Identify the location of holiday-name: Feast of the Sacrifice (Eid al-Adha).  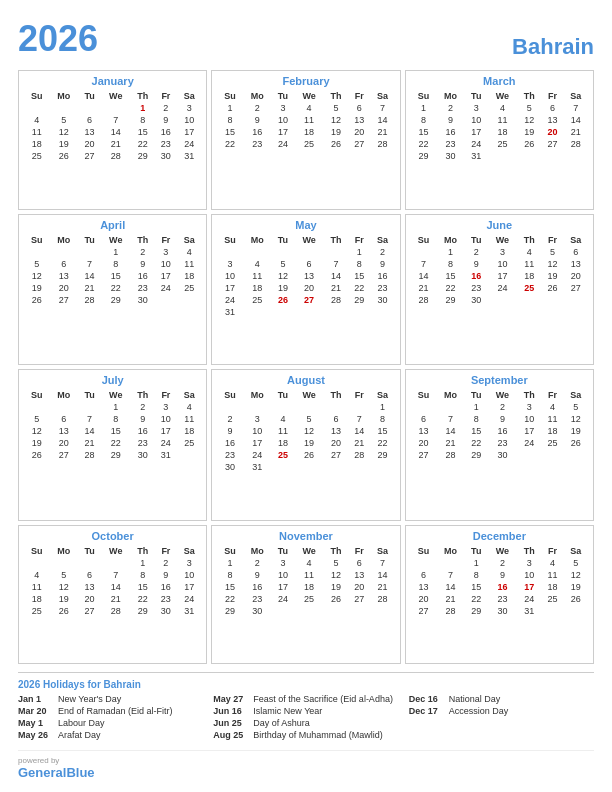
(323, 699).